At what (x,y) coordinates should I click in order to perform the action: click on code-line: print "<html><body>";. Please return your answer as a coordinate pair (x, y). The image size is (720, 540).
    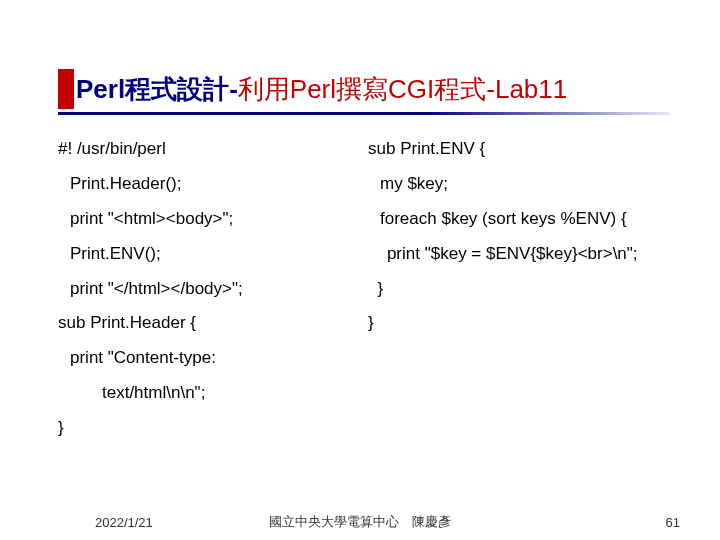
    Looking at the image, I should click on (209, 220).